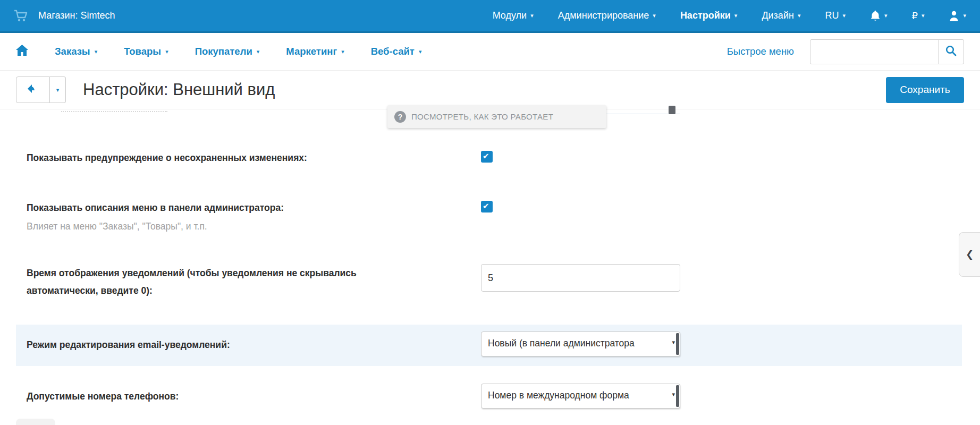 This screenshot has height=425, width=980. What do you see at coordinates (580, 278) in the screenshot?
I see `notification-time-input` at bounding box center [580, 278].